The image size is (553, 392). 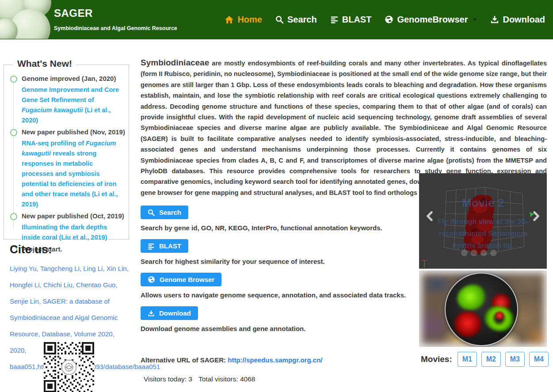 What do you see at coordinates (65, 152) in the screenshot?
I see `whats-new-list: Genome improved (Jan, 2020) Genome Impro…` at bounding box center [65, 152].